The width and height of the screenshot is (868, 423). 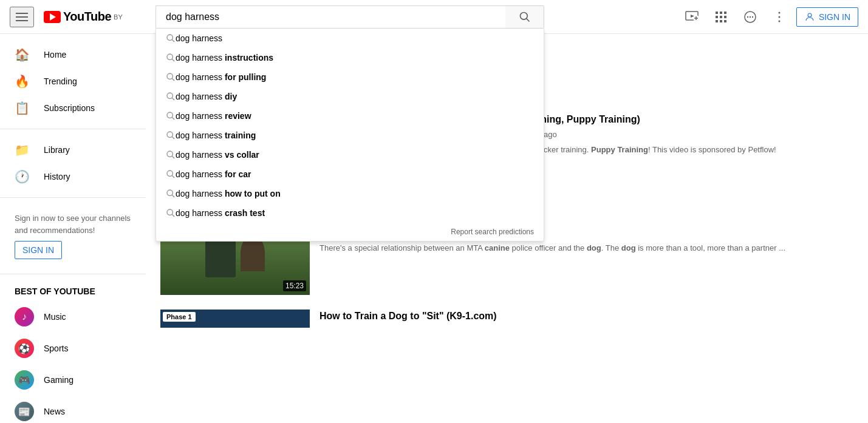 What do you see at coordinates (73, 380) in the screenshot?
I see `sidebar-item-gaming: 🎮 Gaming` at bounding box center [73, 380].